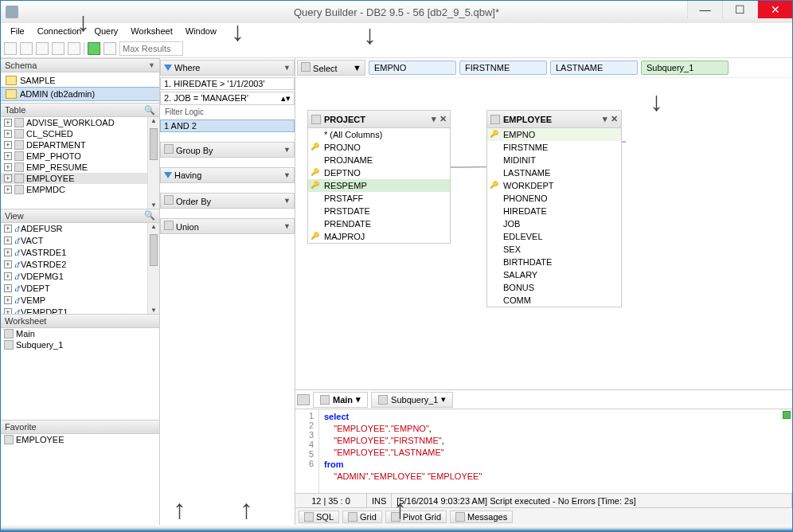  I want to click on check-icon, so click(110, 49).